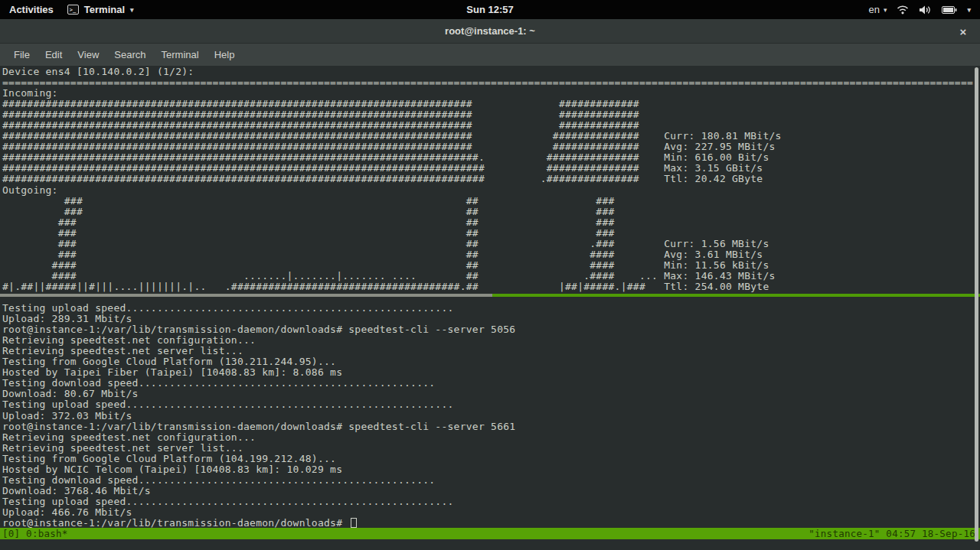 This screenshot has height=550, width=980. What do you see at coordinates (104, 9) in the screenshot?
I see `app-menu-label: Terminal` at bounding box center [104, 9].